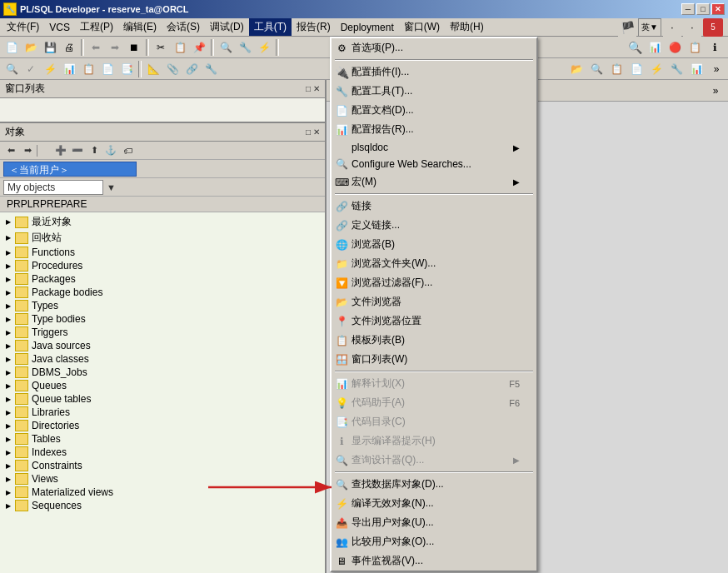 The height and width of the screenshot is (573, 728). I want to click on tb-icon5: ℹ, so click(715, 47).